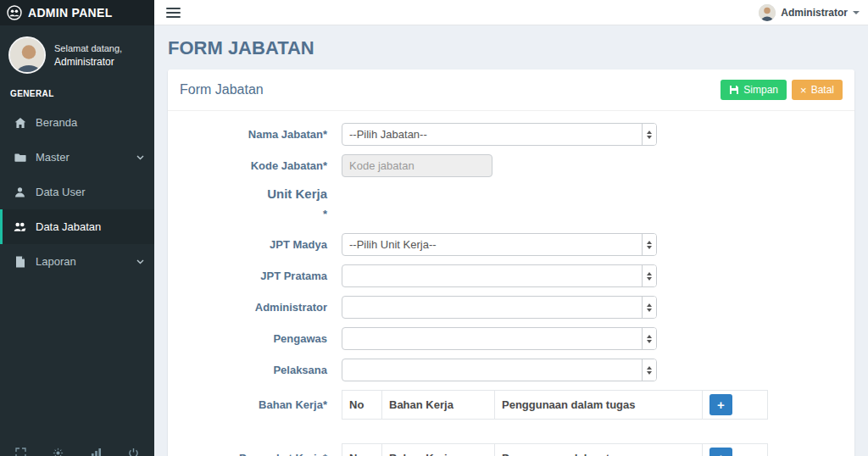 This screenshot has width=868, height=456. I want to click on pelaksana-select, so click(499, 370).